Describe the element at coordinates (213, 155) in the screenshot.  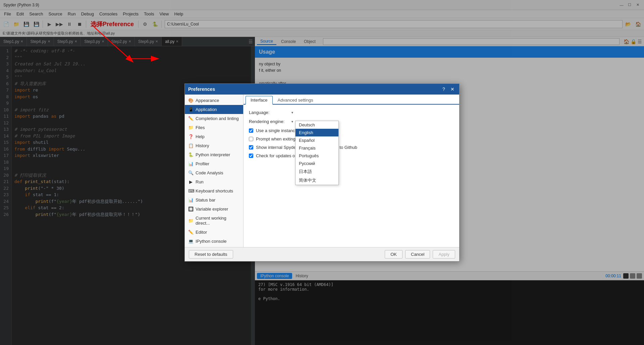
I see `pref-label-python: Python interpreter` at that location.